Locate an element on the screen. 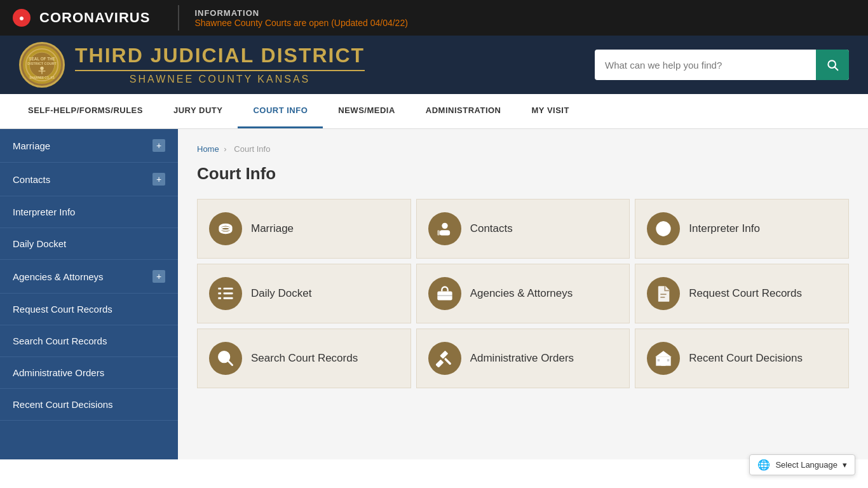 The width and height of the screenshot is (868, 488). tile-request-court-records: Request Court Records is located at coordinates (742, 294).